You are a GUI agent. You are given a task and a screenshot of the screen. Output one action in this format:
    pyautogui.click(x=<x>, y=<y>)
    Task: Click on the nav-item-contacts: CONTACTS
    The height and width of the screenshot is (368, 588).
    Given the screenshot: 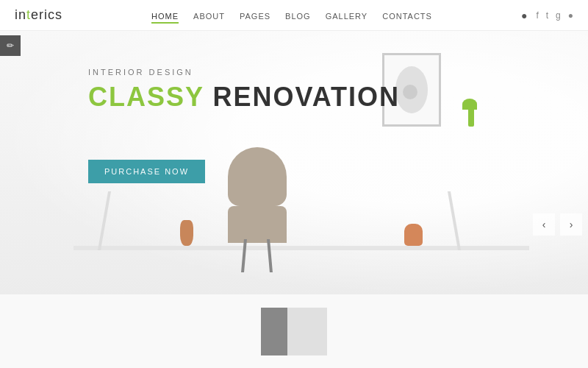 What is the action you would take?
    pyautogui.click(x=407, y=15)
    